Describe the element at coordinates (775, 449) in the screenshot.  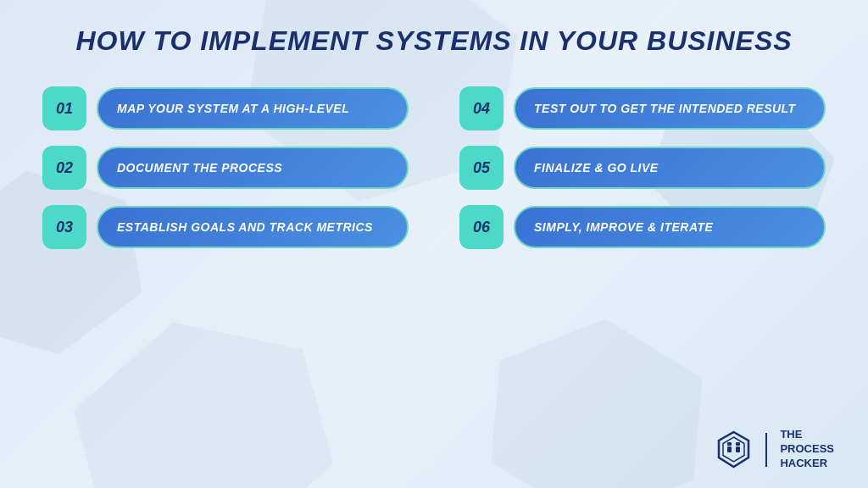
I see `logo-area: THEPROCESSHACKER` at that location.